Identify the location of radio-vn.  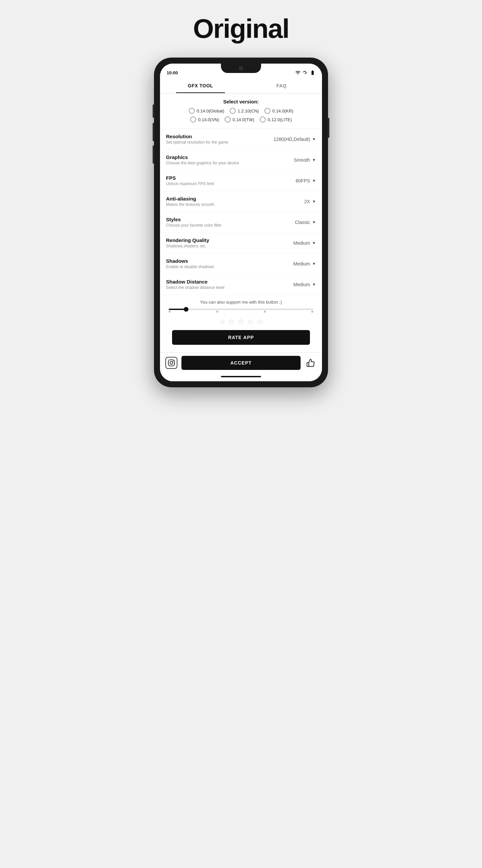
(193, 120).